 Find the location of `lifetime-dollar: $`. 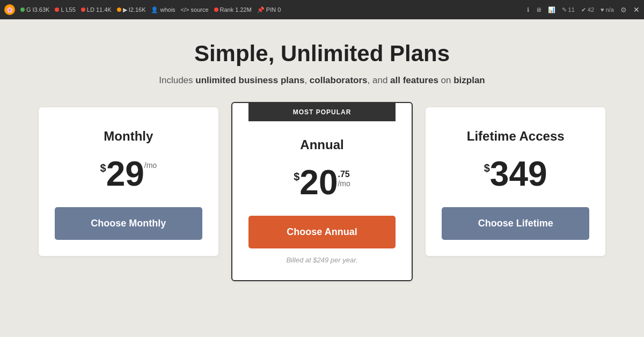

lifetime-dollar: $ is located at coordinates (487, 169).